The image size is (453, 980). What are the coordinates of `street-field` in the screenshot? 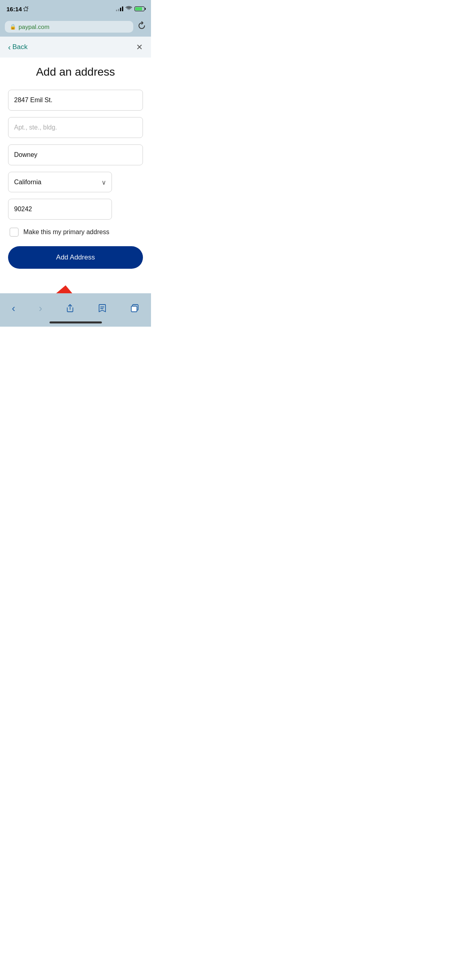 It's located at (76, 100).